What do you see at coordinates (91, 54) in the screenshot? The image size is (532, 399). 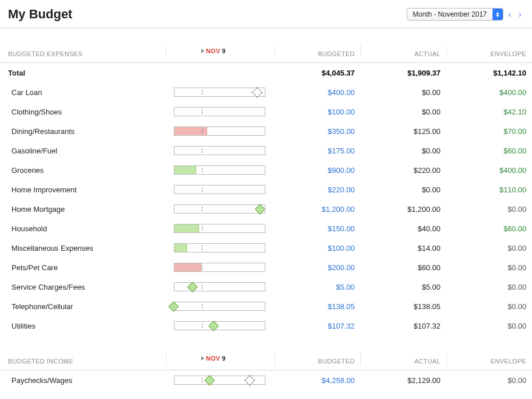 I see `expenses-section-label: BUDGETED EXPENSES` at bounding box center [91, 54].